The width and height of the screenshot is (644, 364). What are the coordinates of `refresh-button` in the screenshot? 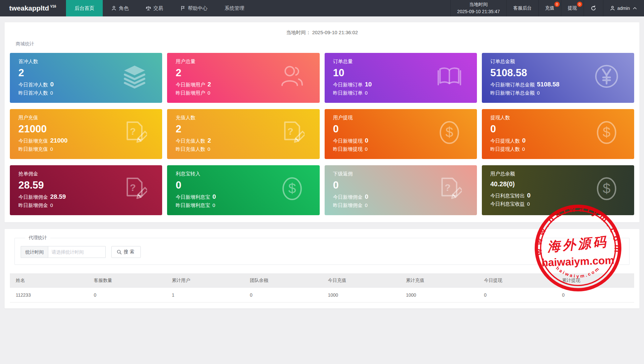 It's located at (593, 8).